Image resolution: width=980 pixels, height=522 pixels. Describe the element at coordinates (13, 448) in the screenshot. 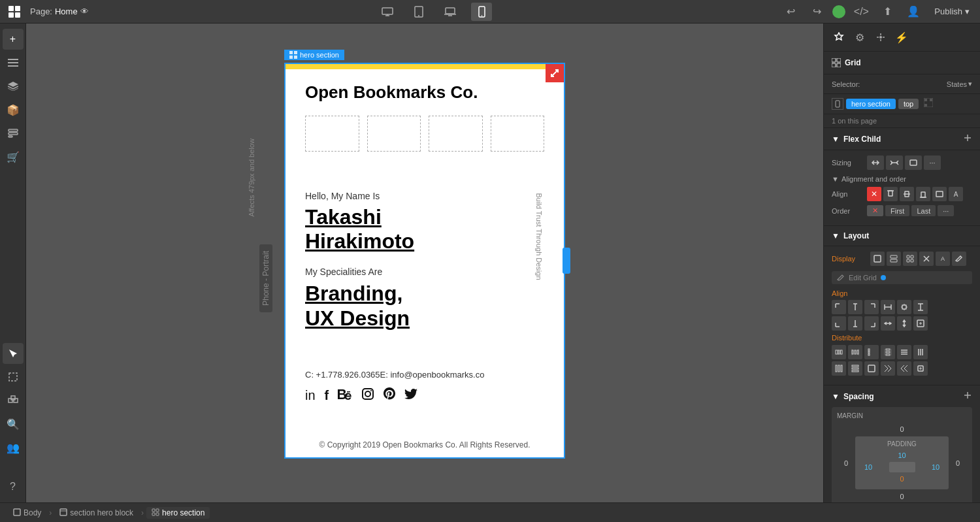

I see `sidebar-collab-icon: 👥` at that location.